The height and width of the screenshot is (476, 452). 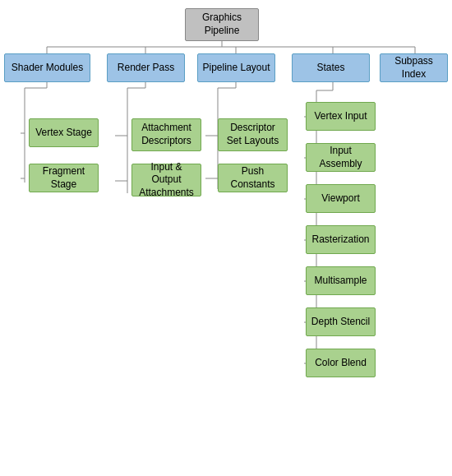 What do you see at coordinates (330, 67) in the screenshot?
I see `states-node: States` at bounding box center [330, 67].